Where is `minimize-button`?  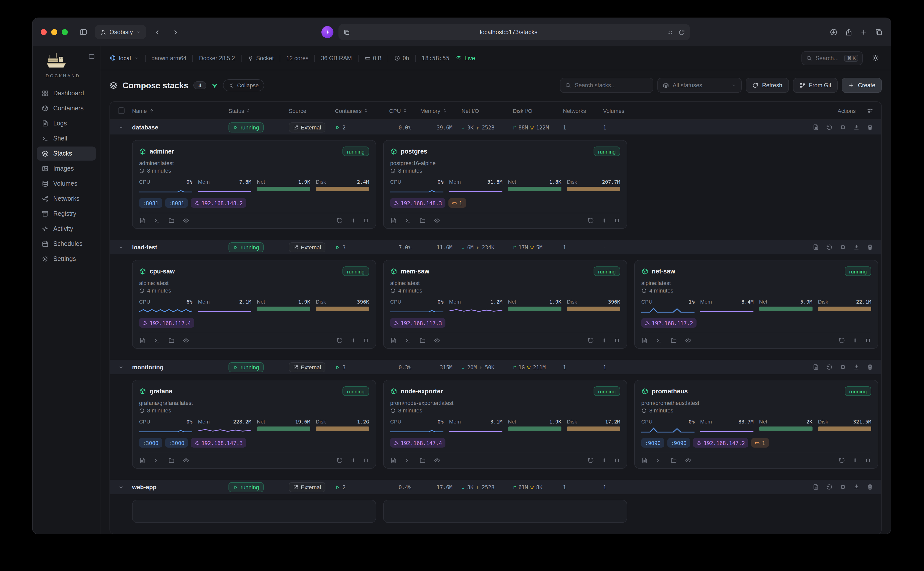
minimize-button is located at coordinates (54, 32).